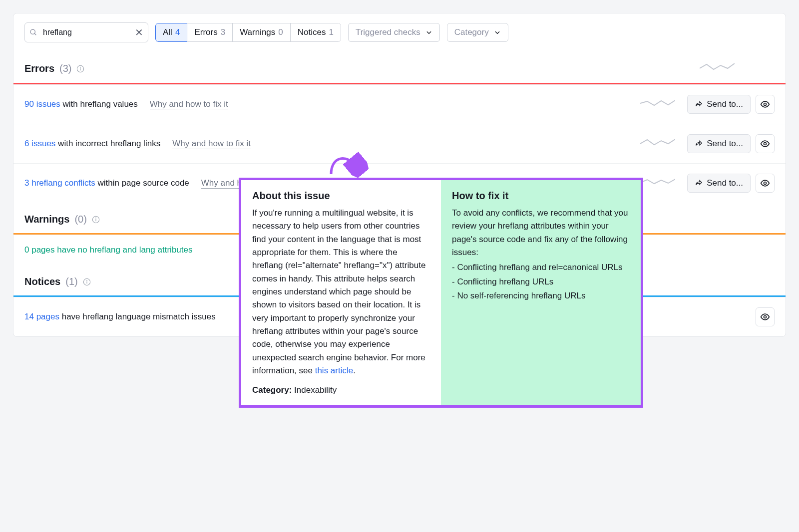  What do you see at coordinates (33, 32) in the screenshot?
I see `search-icon` at bounding box center [33, 32].